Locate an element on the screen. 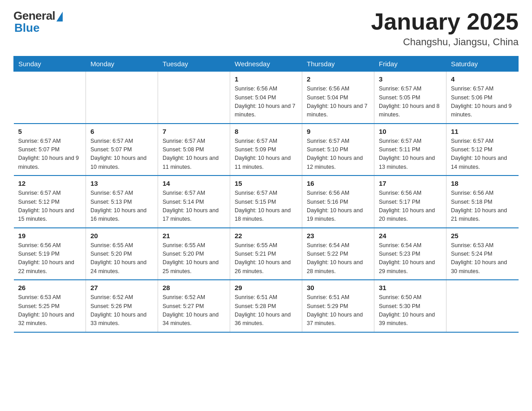  day-info: Sunrise: 6:57 AMSunset: 5:09 PMDaylight:… is located at coordinates (266, 154).